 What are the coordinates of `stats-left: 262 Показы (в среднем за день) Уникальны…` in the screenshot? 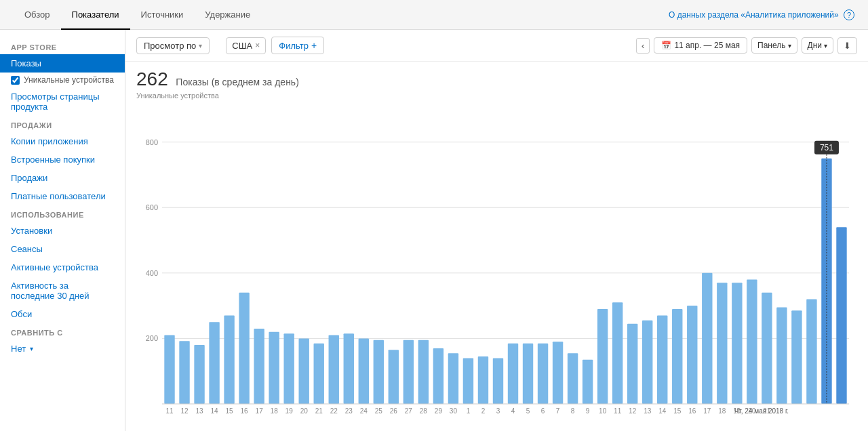 It's located at (218, 84).